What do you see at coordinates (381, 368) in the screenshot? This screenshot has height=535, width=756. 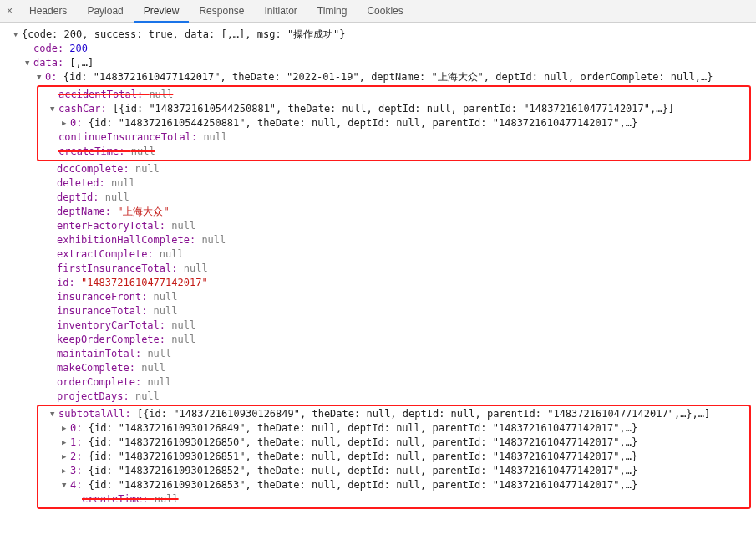 I see `prop-makeComplete: makeComplete: null` at bounding box center [381, 368].